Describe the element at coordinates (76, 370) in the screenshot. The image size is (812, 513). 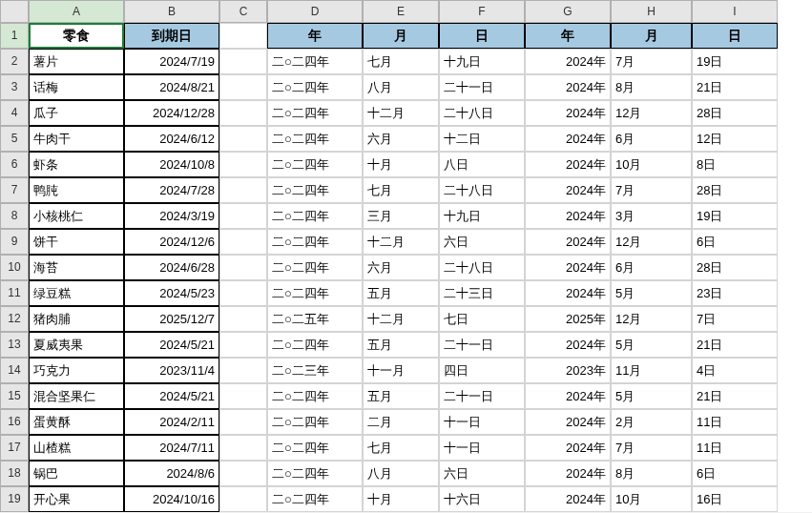
I see `cell-A14: 巧克力` at that location.